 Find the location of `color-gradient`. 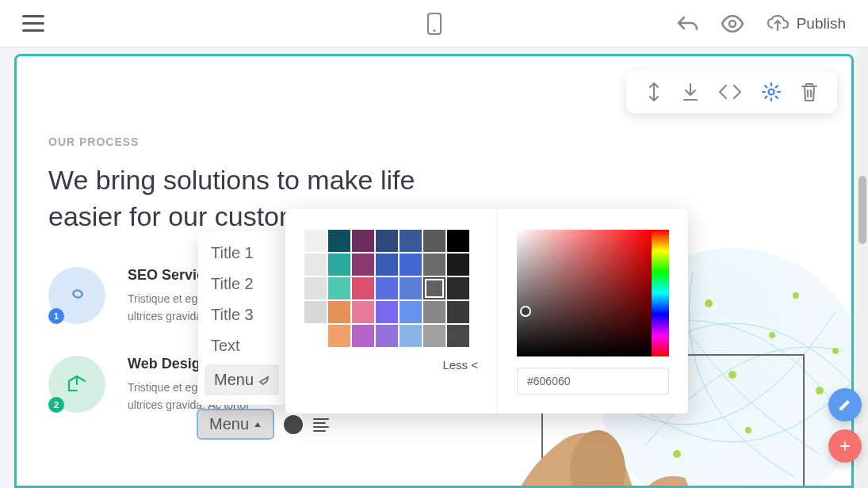

color-gradient is located at coordinates (584, 293).